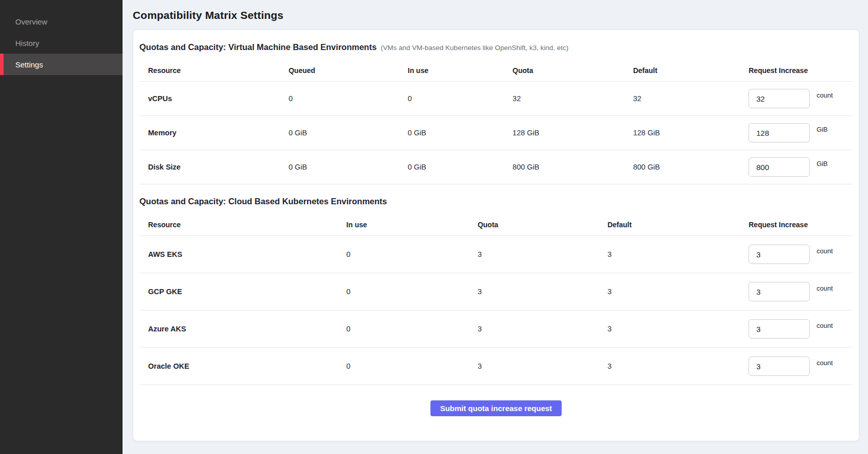 This screenshot has height=454, width=868. What do you see at coordinates (339, 70) in the screenshot?
I see `column-header-queued: Queued` at bounding box center [339, 70].